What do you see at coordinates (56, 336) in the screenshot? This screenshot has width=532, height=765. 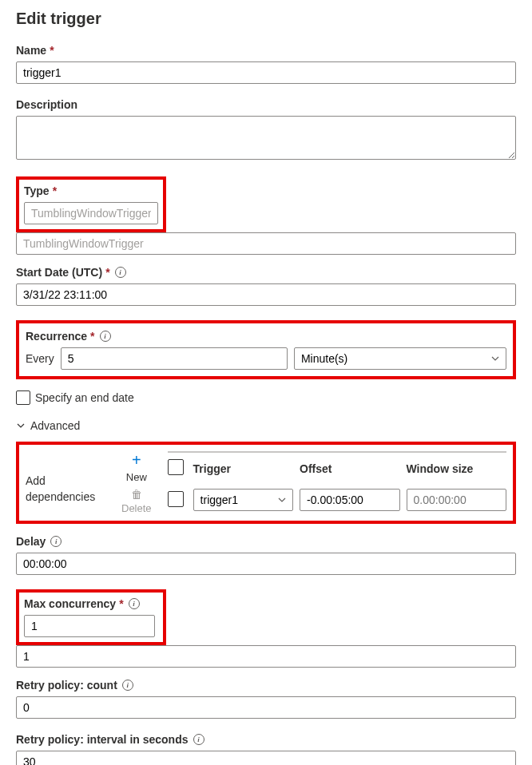 I see `recurrence-label-text: Recurrence` at bounding box center [56, 336].